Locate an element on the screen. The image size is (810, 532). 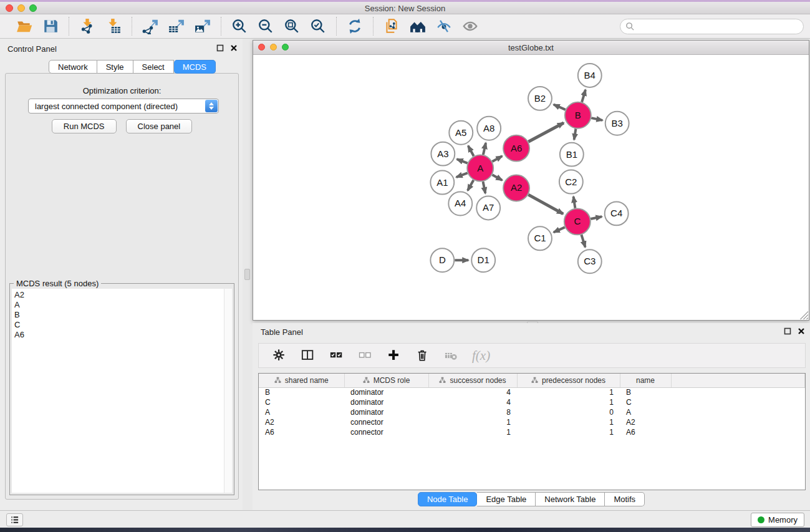
graph-edge-C-C3 is located at coordinates (583, 241).